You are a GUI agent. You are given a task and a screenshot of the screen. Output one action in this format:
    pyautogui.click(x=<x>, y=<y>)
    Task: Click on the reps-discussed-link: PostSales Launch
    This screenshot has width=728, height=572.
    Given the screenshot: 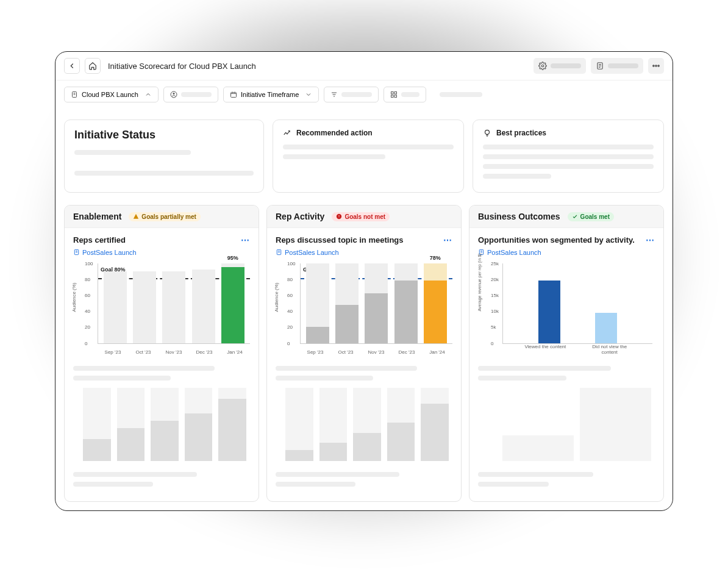 What is the action you would take?
    pyautogui.click(x=307, y=252)
    